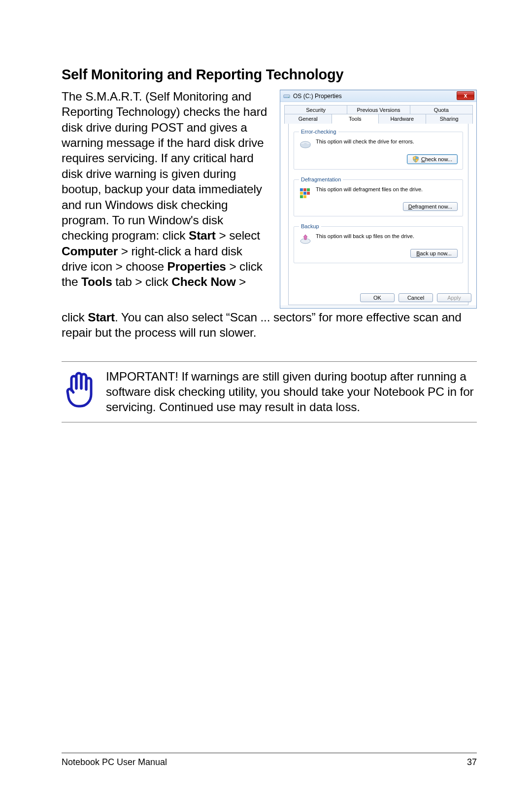  I want to click on back-up-now-button: Back up now..., so click(434, 253).